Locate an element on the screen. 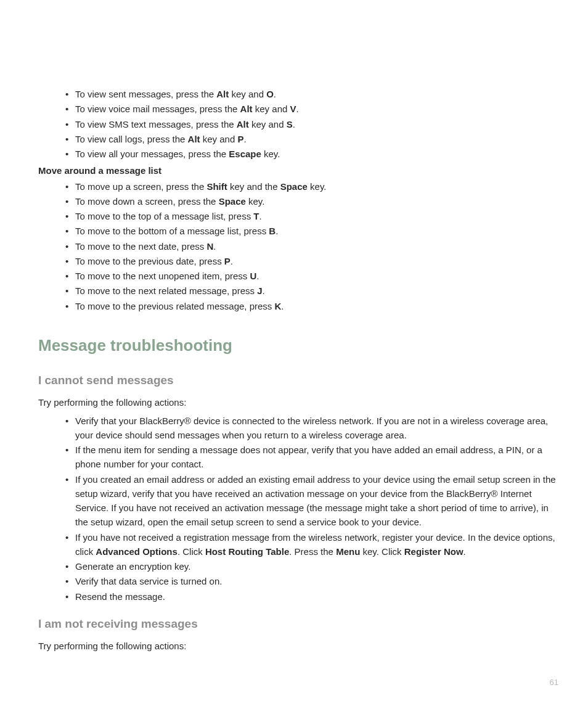 The width and height of the screenshot is (588, 706). bold-text: O is located at coordinates (270, 94).